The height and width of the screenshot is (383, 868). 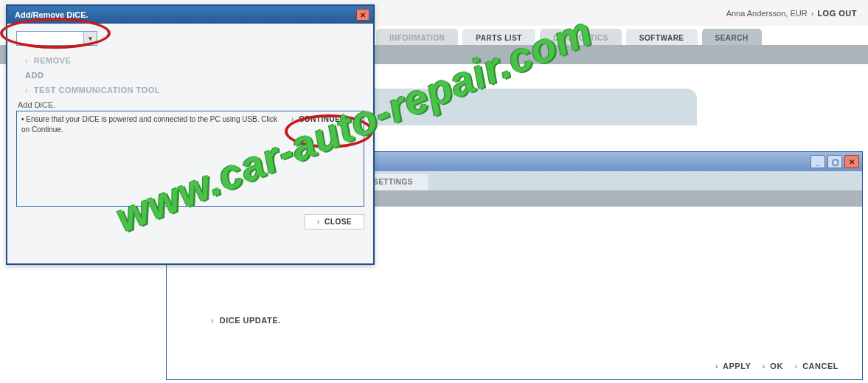 What do you see at coordinates (190, 38) in the screenshot?
I see `dice-select-row: ▼` at bounding box center [190, 38].